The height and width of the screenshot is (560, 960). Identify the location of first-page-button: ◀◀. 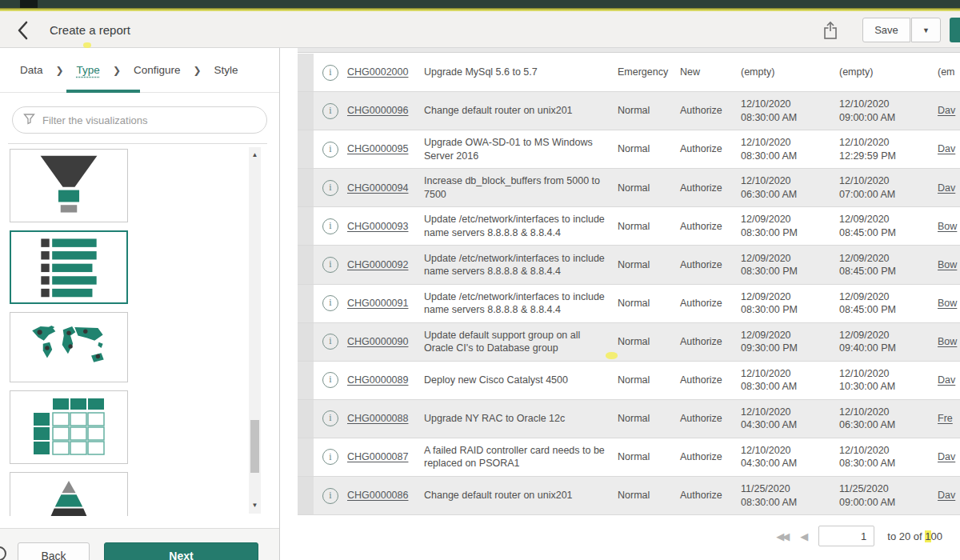
(782, 536).